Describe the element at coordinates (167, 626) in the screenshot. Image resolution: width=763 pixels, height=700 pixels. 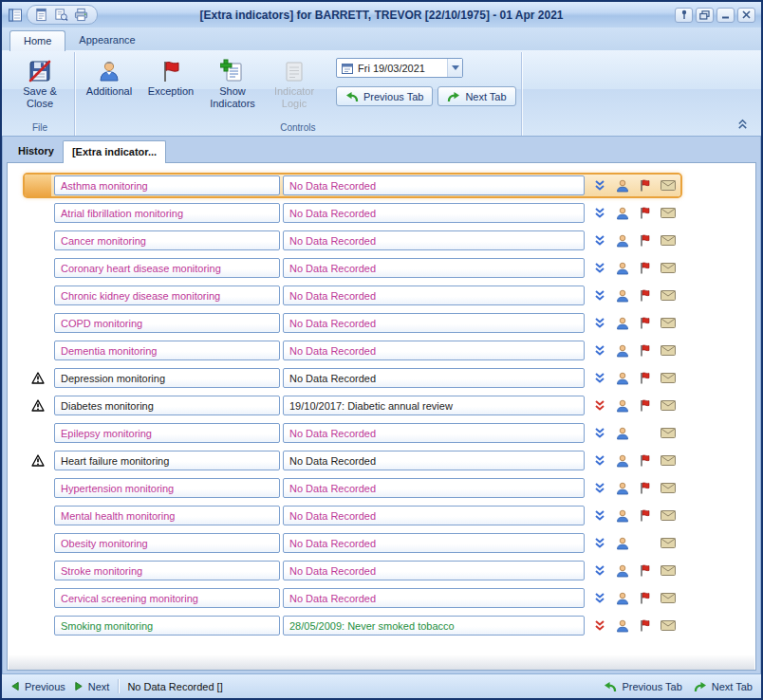
I see `indicator-name-cell: Smoking monitoring` at that location.